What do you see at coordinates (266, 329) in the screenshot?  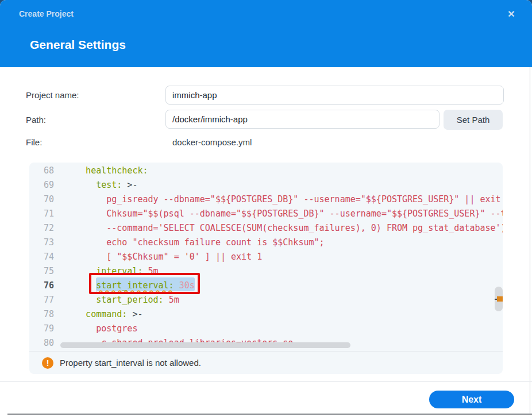 I see `code-line: 79 postgres` at bounding box center [266, 329].